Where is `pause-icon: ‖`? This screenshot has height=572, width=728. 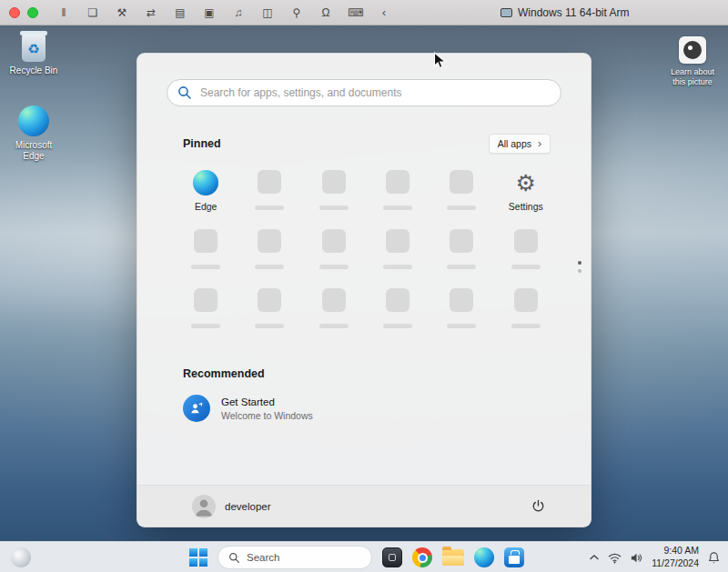
pause-icon: ‖ is located at coordinates (64, 13).